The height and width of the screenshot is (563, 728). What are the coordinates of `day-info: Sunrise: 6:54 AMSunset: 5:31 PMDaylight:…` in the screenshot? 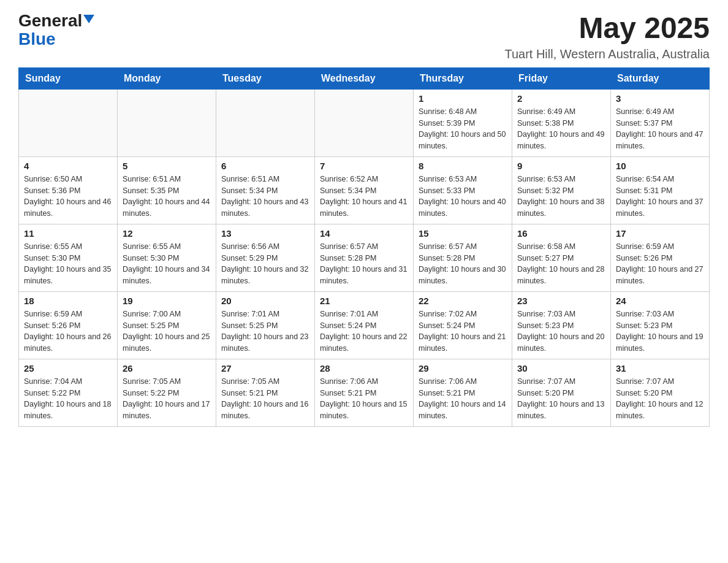 It's located at (660, 196).